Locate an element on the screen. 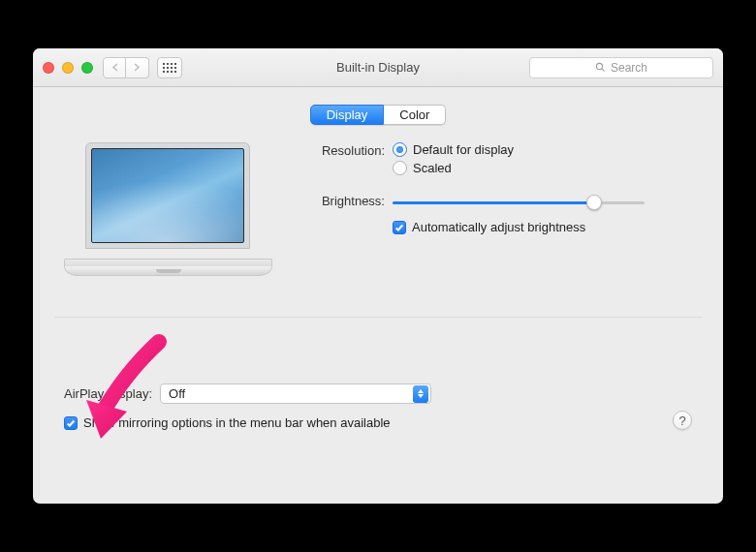 The width and height of the screenshot is (756, 552). minimize-window-button is located at coordinates (68, 68).